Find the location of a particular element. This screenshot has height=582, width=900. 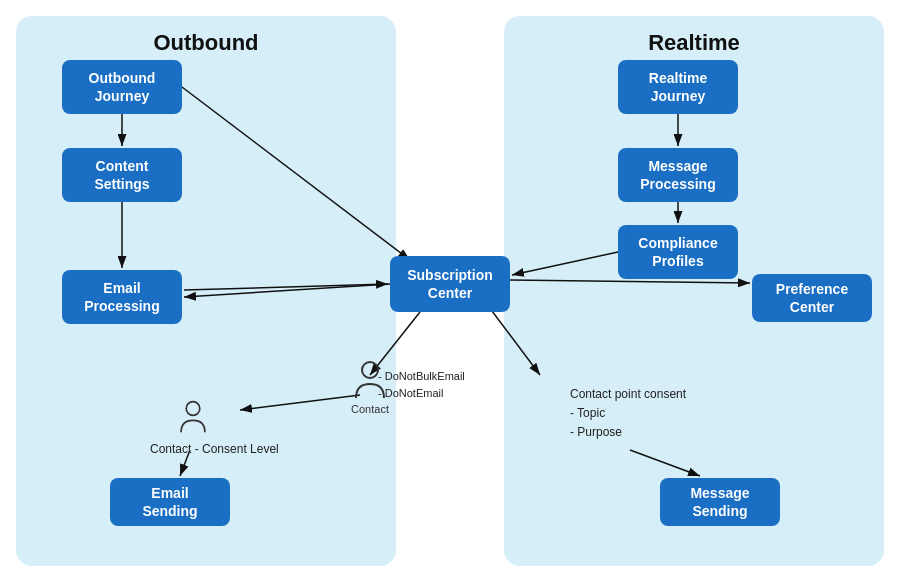

contact-right-title: Contact point consent is located at coordinates (628, 394).